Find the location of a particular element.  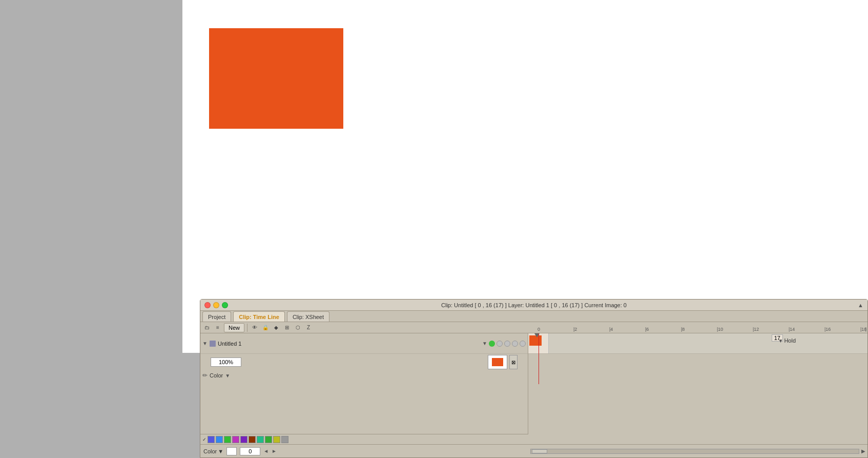

ruler-tick-16: |16 is located at coordinates (828, 329).